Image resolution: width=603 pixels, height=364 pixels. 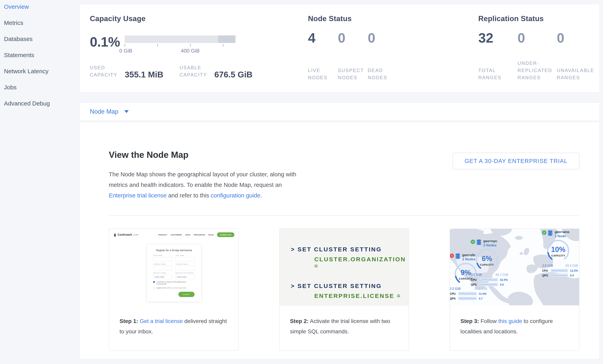 What do you see at coordinates (163, 267) in the screenshot?
I see `company-name-field: COMPANY NAME` at bounding box center [163, 267].